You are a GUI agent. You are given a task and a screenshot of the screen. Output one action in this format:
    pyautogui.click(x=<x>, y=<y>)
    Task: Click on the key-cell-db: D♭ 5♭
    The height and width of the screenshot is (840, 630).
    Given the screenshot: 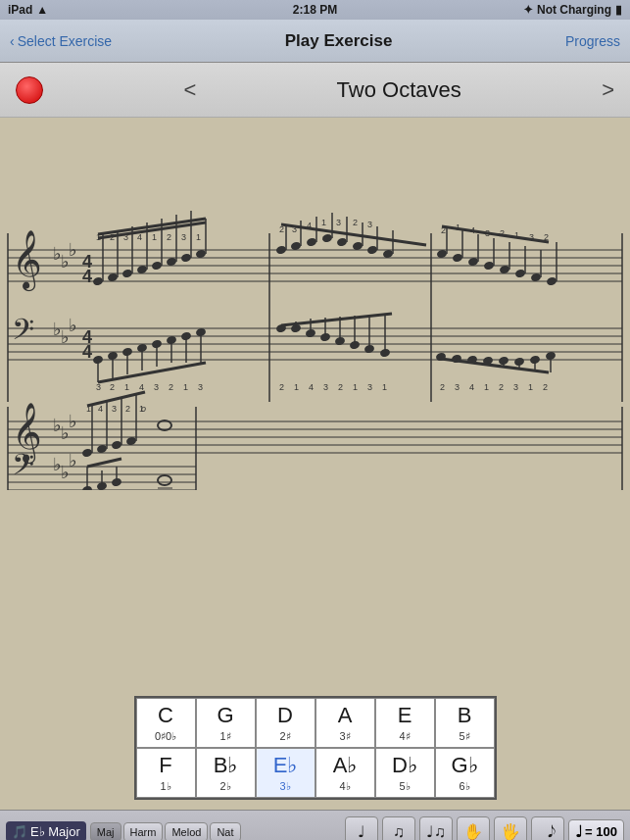 What is the action you would take?
    pyautogui.click(x=406, y=772)
    